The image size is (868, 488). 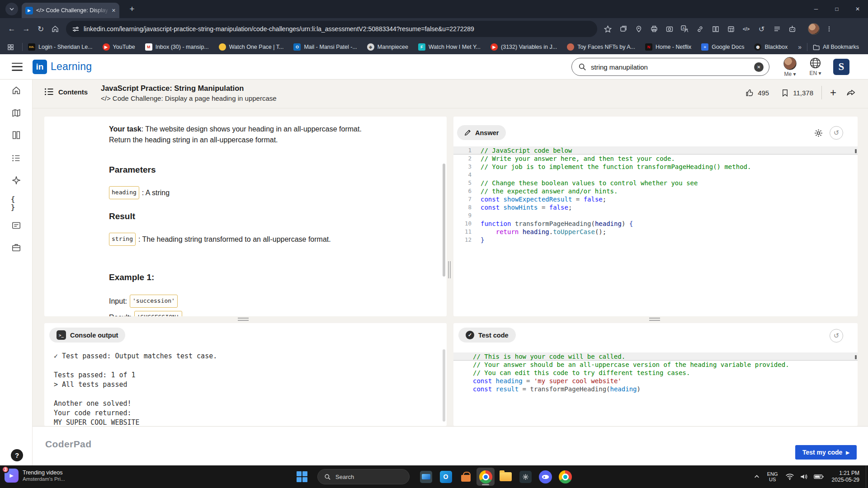 I want to click on taskbar-discord-app, so click(x=545, y=477).